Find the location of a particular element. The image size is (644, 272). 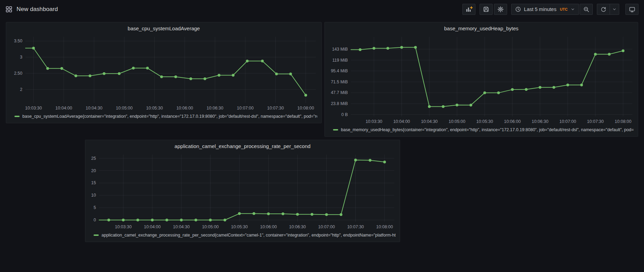

svg-text: 0 is located at coordinates (95, 220).